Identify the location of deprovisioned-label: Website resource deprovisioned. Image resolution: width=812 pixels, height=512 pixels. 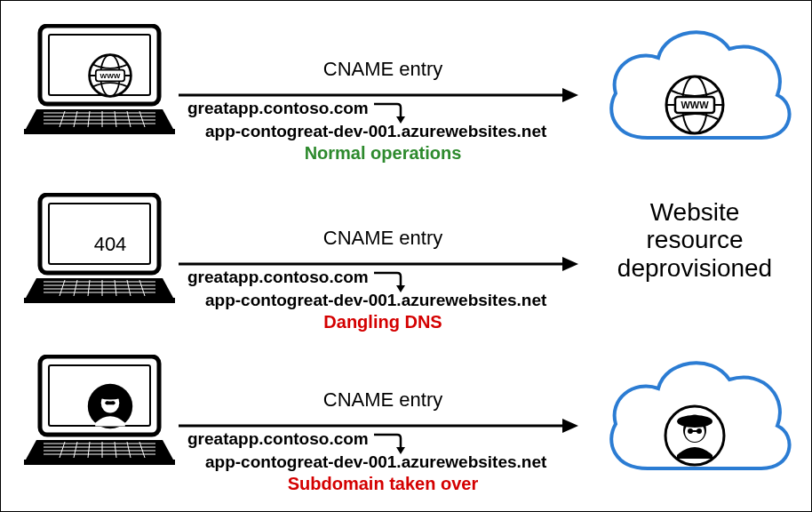
(695, 240).